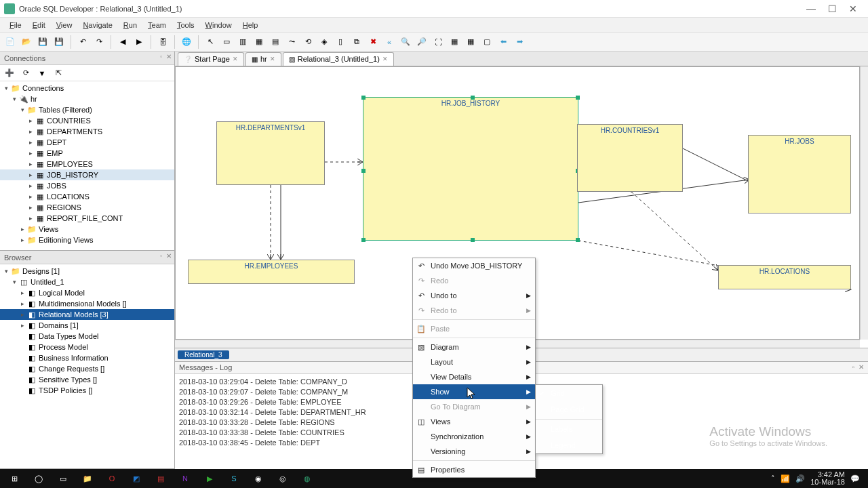 The image size is (868, 488). What do you see at coordinates (503, 42) in the screenshot?
I see `arrow-left-icon: ⬅` at bounding box center [503, 42].